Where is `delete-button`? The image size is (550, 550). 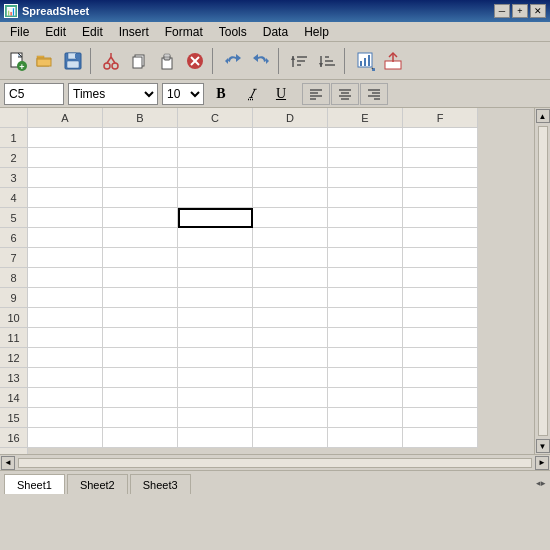 delete-button is located at coordinates (195, 61).